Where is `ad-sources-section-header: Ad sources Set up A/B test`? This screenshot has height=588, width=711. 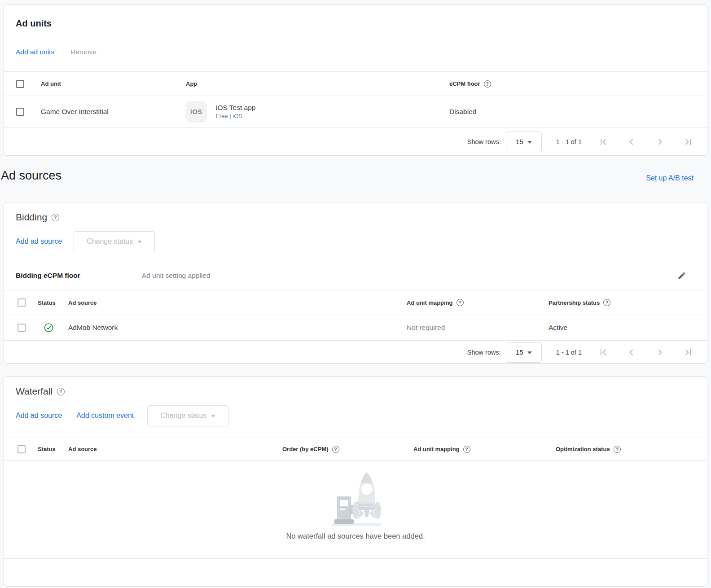
ad-sources-section-header: Ad sources Set up A/B test is located at coordinates (356, 179).